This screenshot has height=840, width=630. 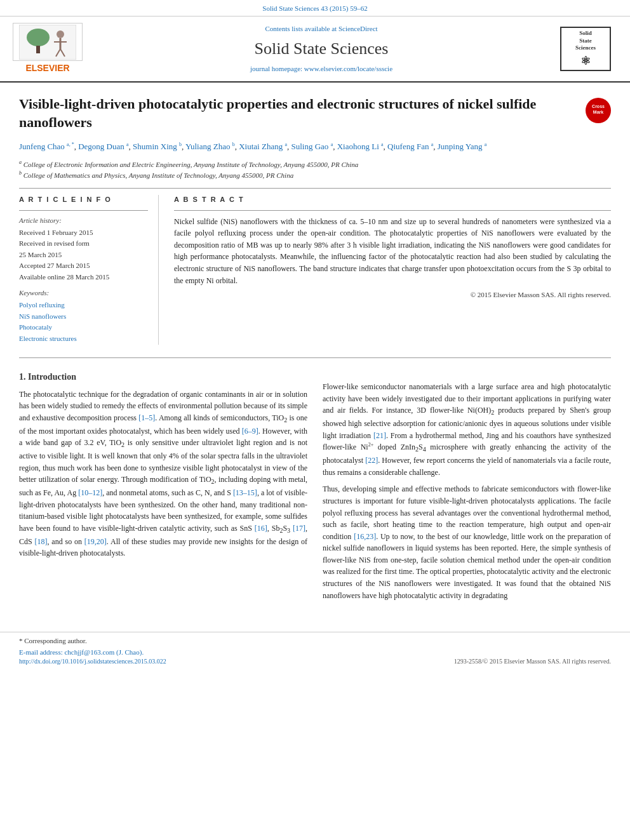 I want to click on doi-link: http://dx.doi.org/10.1016/j.solidstatesc…, so click(x=93, y=662).